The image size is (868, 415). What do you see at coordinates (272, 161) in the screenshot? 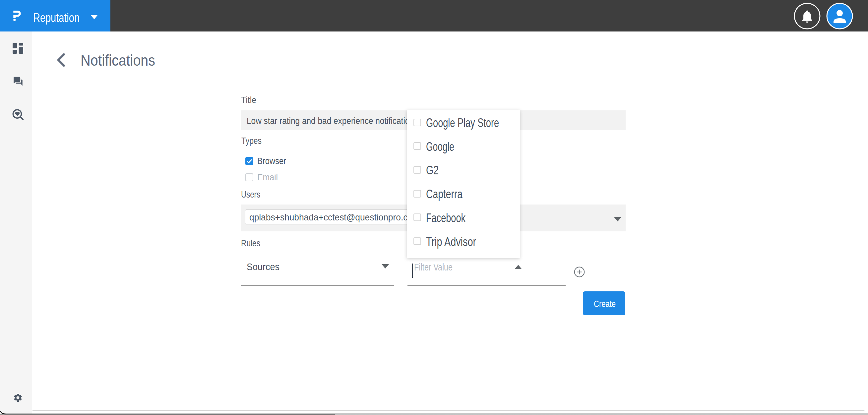
I see `svg-text: Browser` at bounding box center [272, 161].